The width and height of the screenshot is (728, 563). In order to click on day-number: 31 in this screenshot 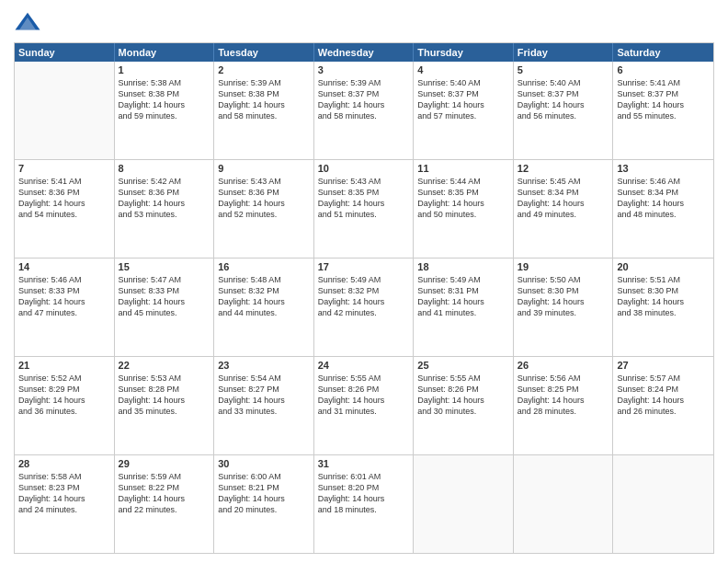, I will do `click(364, 464)`.